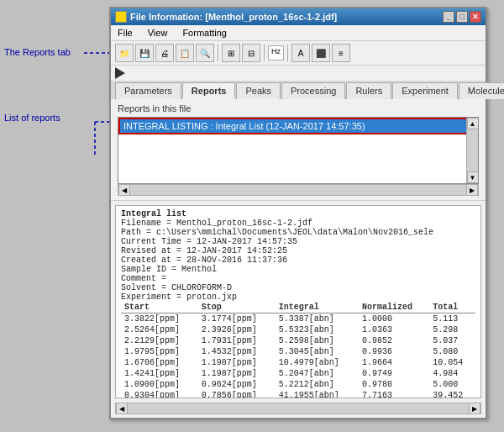 Image resolution: width=504 pixels, height=432 pixels. Describe the element at coordinates (298, 126) in the screenshot. I see `report-item-0: INTEGRAL LISTING : Integral List (12-JAN…` at that location.